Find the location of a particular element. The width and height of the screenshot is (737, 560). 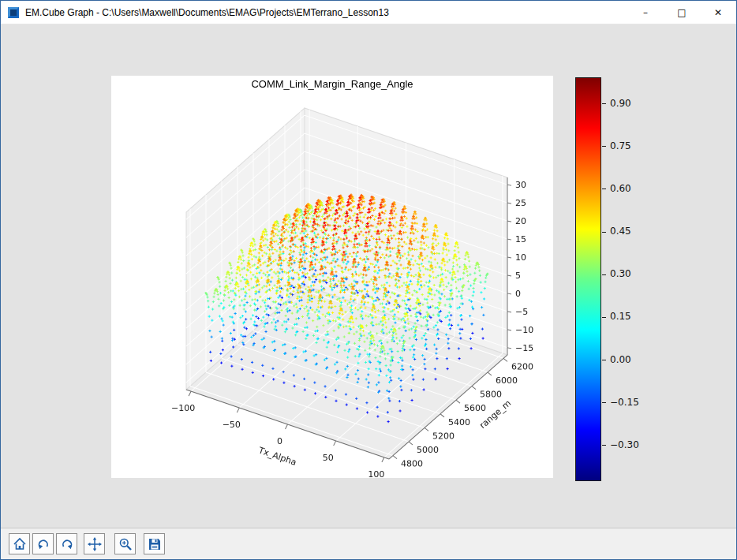

nav-toolbar is located at coordinates (368, 543).